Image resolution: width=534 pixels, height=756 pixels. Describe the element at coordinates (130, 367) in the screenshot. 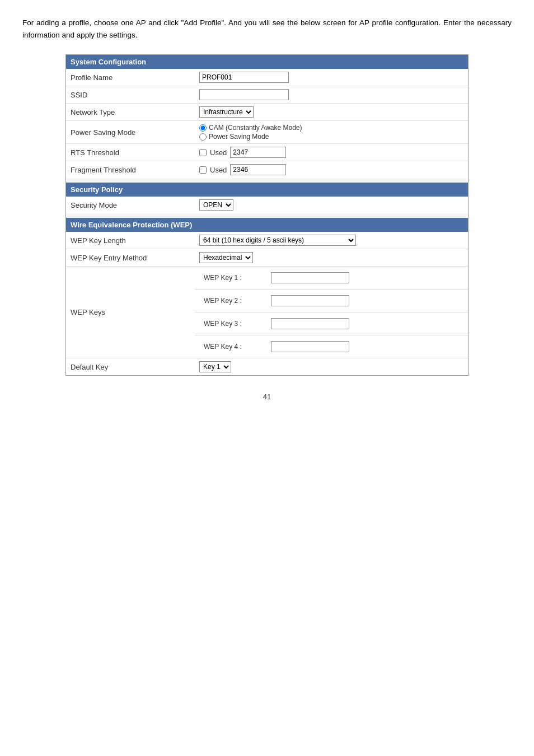

I see `default-key-label: Default Key` at that location.